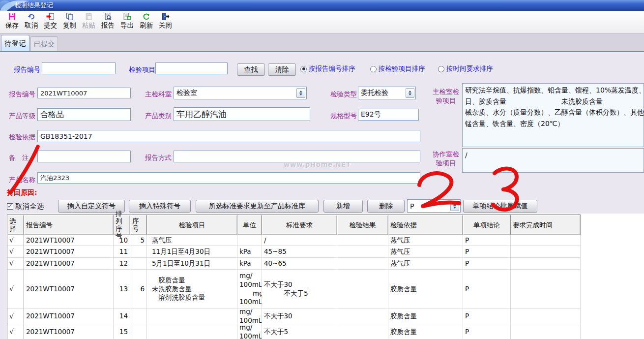 This screenshot has width=644, height=339. Describe the element at coordinates (192, 252) in the screenshot. I see `table-cell: 11月1日至4月30日` at that location.